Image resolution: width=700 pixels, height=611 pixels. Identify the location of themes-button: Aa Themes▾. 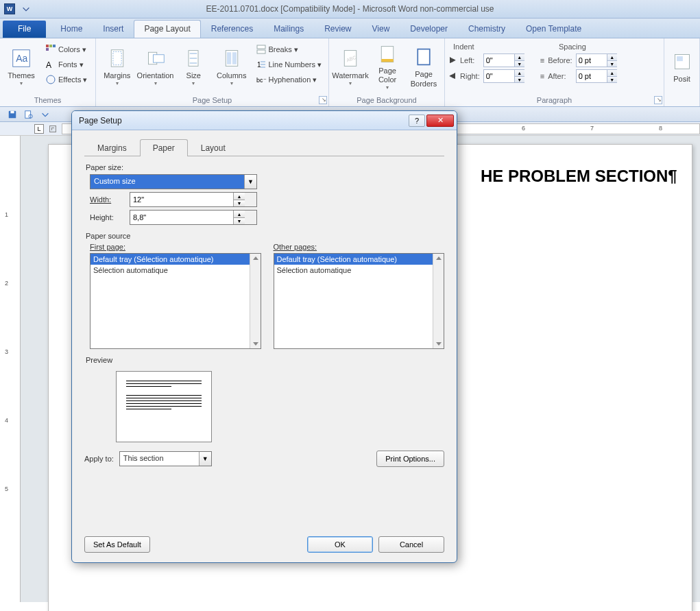
(21, 67).